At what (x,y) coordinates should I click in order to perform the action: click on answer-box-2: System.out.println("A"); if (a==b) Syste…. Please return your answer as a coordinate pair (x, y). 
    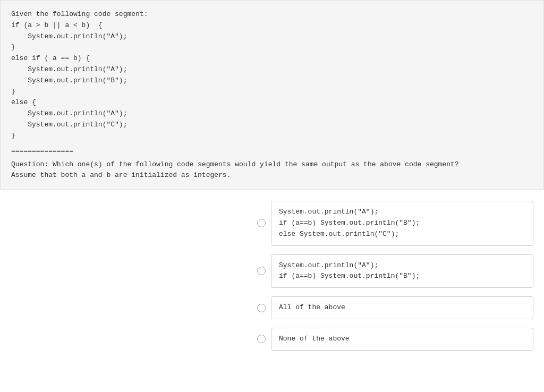
    Looking at the image, I should click on (402, 271).